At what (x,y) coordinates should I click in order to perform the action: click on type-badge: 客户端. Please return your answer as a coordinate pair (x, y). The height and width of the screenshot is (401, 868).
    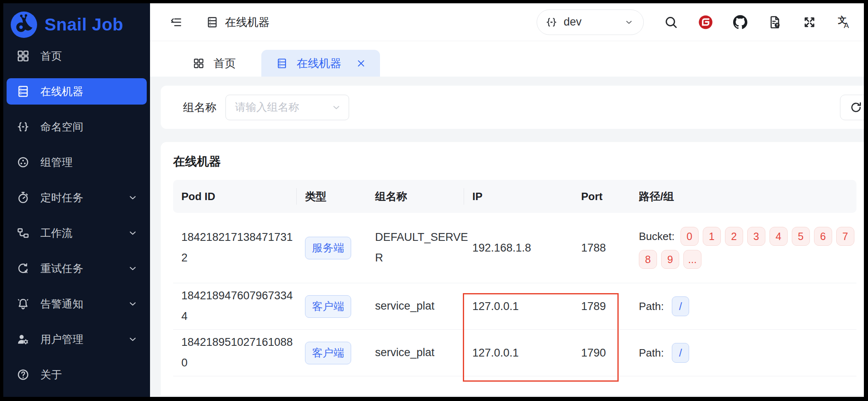
    Looking at the image, I should click on (328, 353).